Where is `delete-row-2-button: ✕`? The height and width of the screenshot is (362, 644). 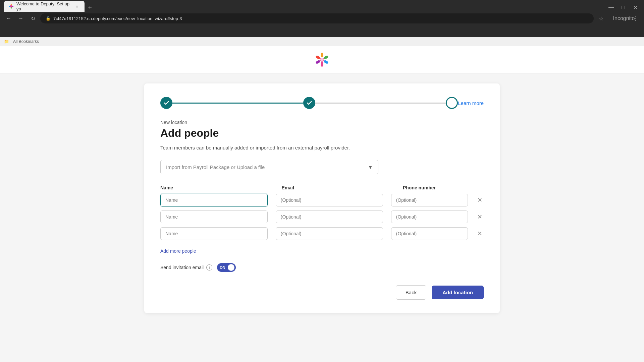 delete-row-2-button: ✕ is located at coordinates (480, 217).